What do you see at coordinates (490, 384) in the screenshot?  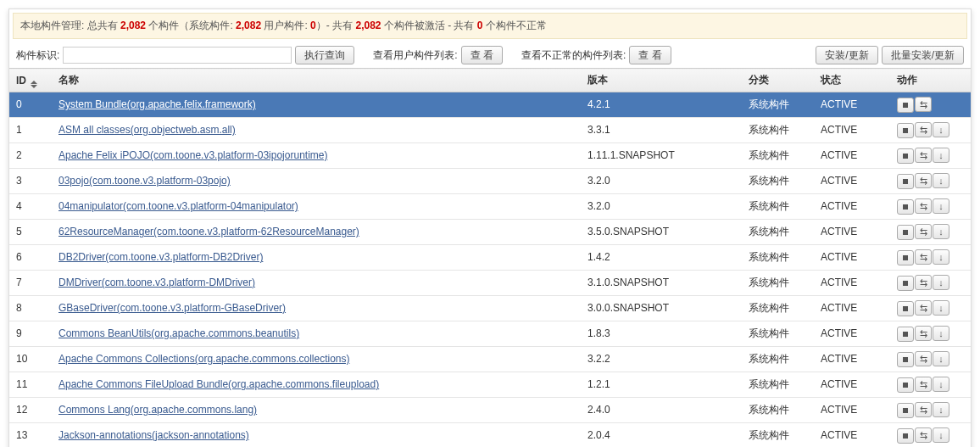 I see `table-row: 11Apache Commons FileUpload Bundle(org.a…` at bounding box center [490, 384].